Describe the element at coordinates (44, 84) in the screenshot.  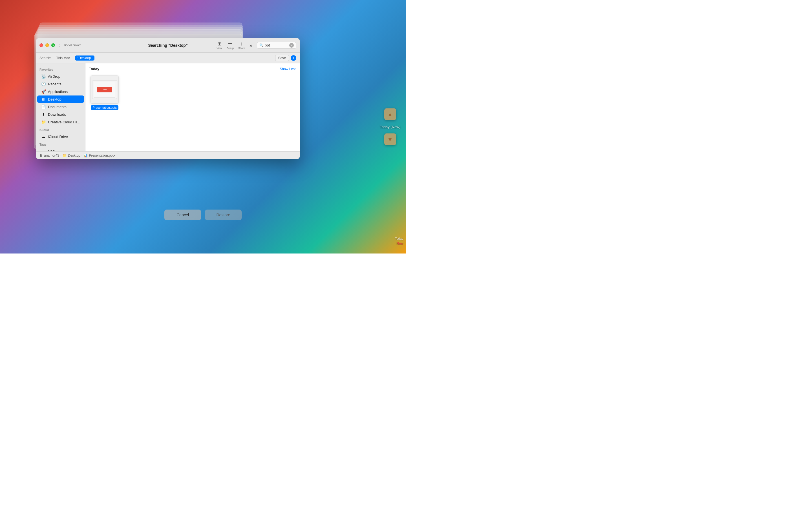
I see `recents-icon: 🕐` at that location.